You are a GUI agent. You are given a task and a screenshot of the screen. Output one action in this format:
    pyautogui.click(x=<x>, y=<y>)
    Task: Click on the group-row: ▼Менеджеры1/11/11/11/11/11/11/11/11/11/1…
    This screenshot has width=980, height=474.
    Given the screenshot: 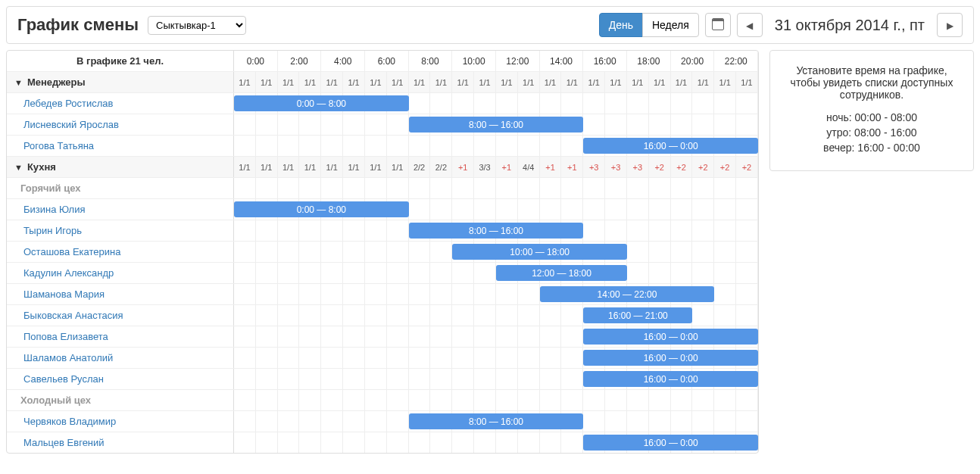 What is the action you would take?
    pyautogui.click(x=382, y=83)
    